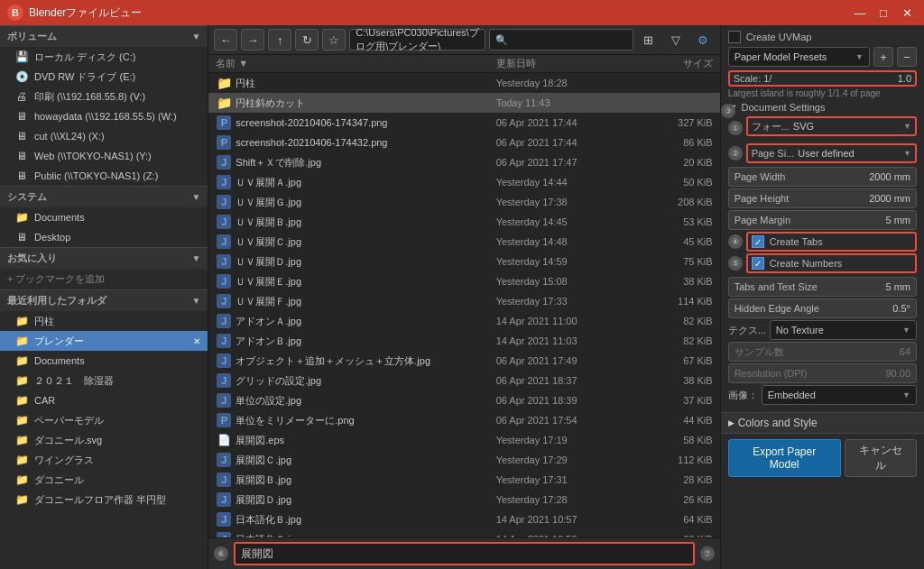 The width and height of the screenshot is (924, 569). Describe the element at coordinates (464, 361) in the screenshot. I see `table-row: J オブジェクト＋追加＋メッシュ＋立方体.jpg 06 Apr 2021 17:…` at that location.